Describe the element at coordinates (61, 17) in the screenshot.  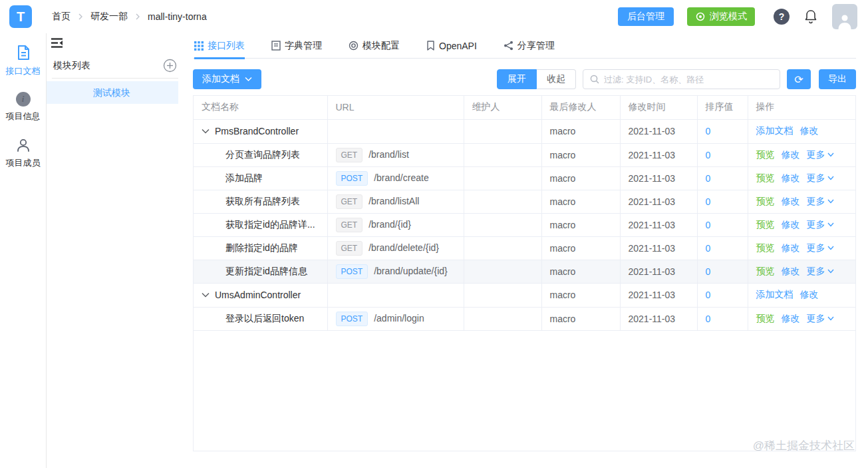
I see `breadcrumb-home: 首页` at that location.